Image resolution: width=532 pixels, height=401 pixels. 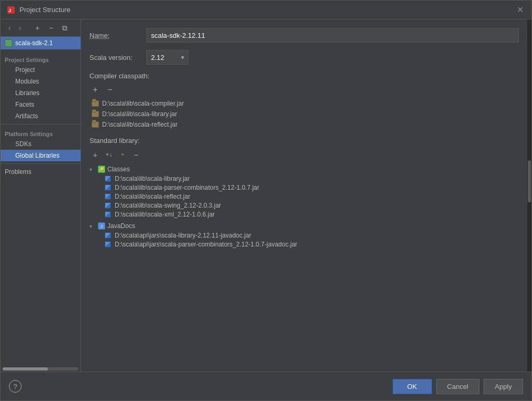 I want to click on sidebar-item-facets-label: Facets, so click(x=25, y=105).